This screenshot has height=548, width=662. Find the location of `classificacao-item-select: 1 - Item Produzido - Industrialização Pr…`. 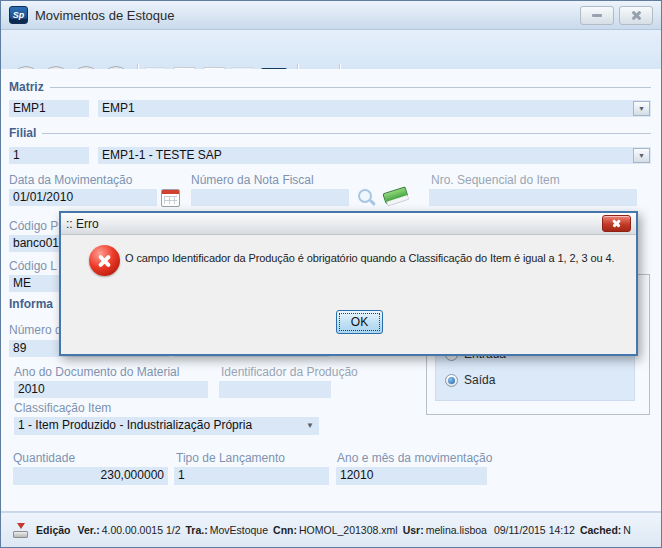

classificacao-item-select: 1 - Item Produzido - Industrialização Pr… is located at coordinates (166, 426).